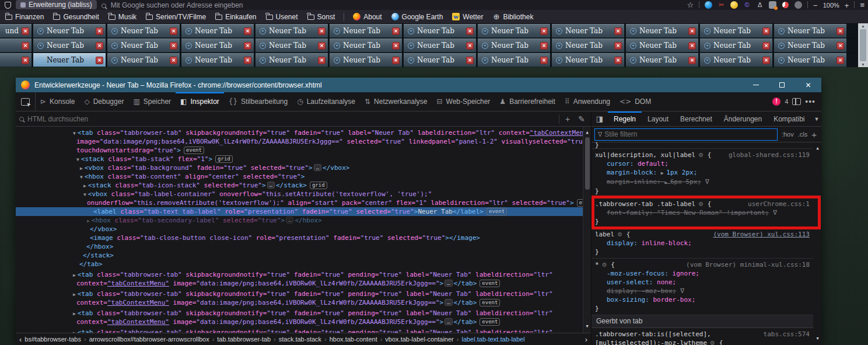 This screenshot has width=868, height=345. Describe the element at coordinates (761, 235) in the screenshot. I see `stylesheet-link: (vom Browser) xul.css:113` at that location.